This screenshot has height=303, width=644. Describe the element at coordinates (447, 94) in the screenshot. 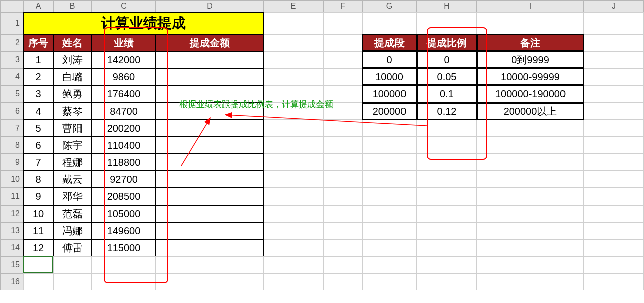

I see `rate-ratio-5: 0.1` at that location.